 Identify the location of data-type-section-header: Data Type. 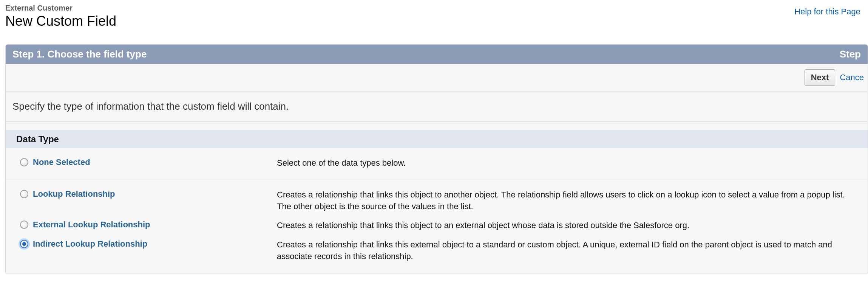
(437, 139).